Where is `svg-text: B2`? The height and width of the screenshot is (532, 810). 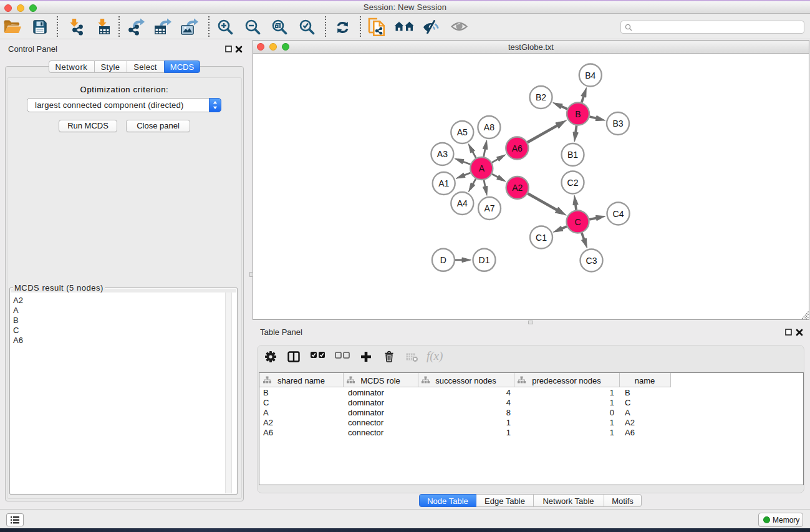
svg-text: B2 is located at coordinates (541, 97).